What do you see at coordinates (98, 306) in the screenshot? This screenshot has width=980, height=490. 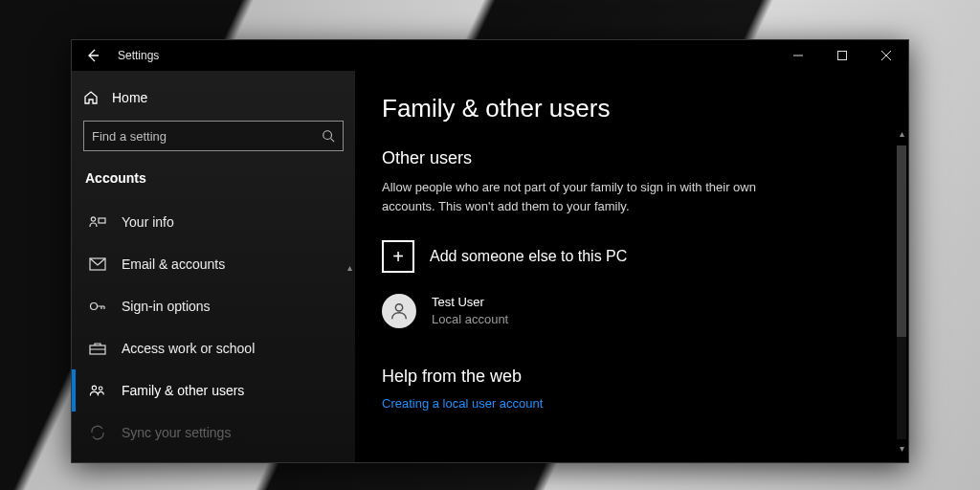 I see `key-icon` at bounding box center [98, 306].